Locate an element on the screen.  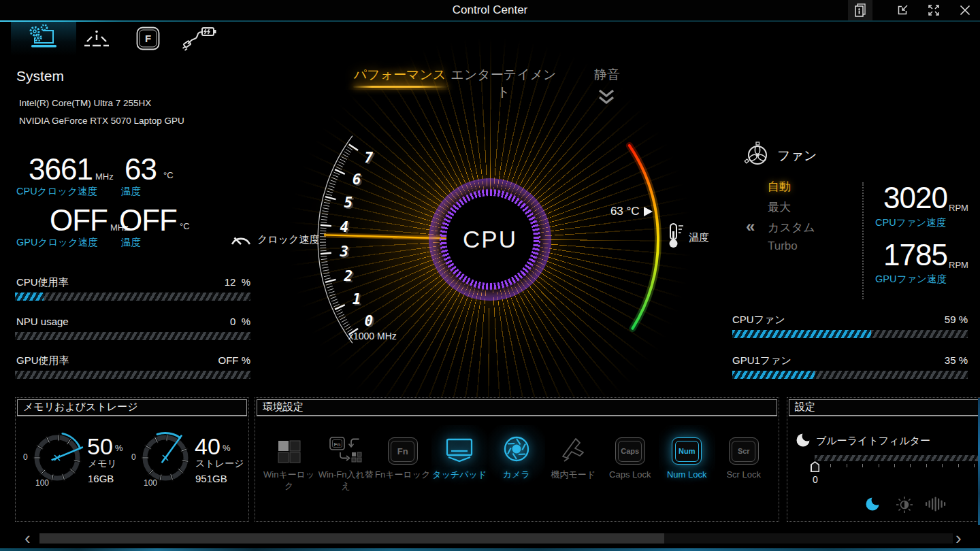
tab-entertainment: エンターテイメント is located at coordinates (504, 84).